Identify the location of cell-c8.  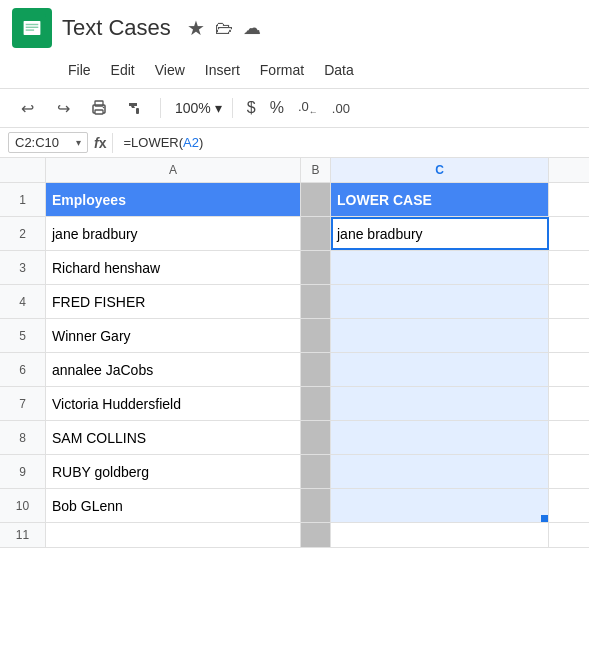
(440, 438).